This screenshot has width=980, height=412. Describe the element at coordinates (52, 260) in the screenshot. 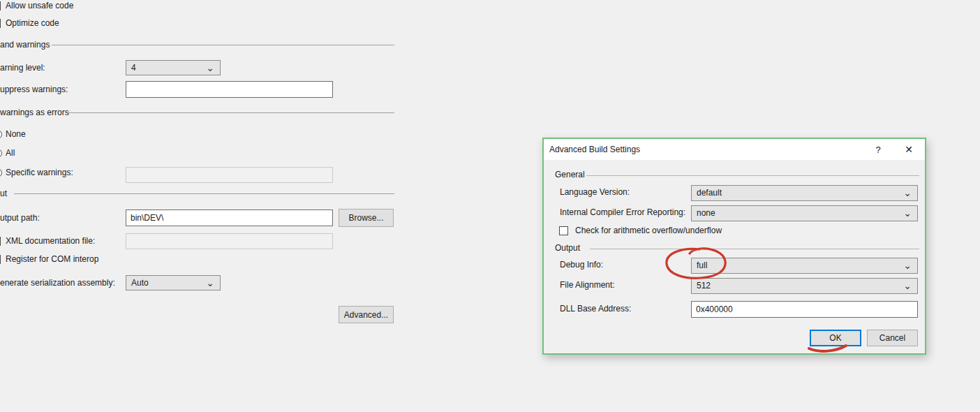

I see `register-com-interop-label: Register for COM interop` at that location.